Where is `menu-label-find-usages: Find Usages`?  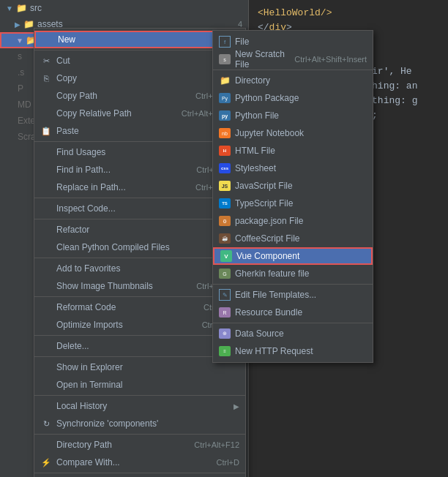 menu-label-find-usages: Find Usages is located at coordinates (81, 152).